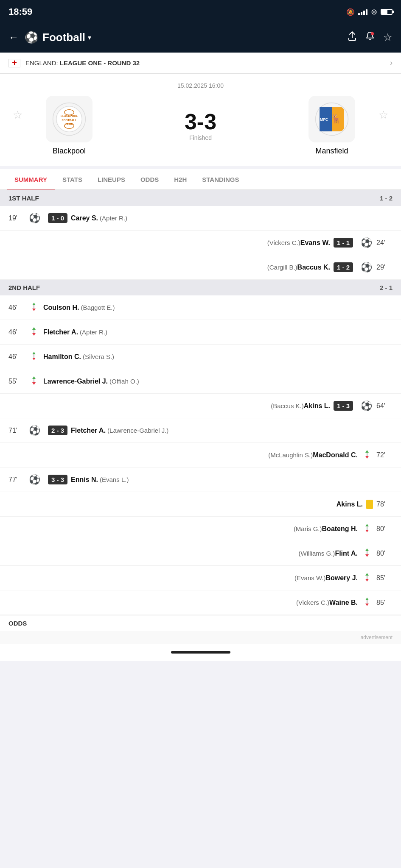 This screenshot has height=868, width=401. I want to click on event-minute: 24', so click(384, 243).